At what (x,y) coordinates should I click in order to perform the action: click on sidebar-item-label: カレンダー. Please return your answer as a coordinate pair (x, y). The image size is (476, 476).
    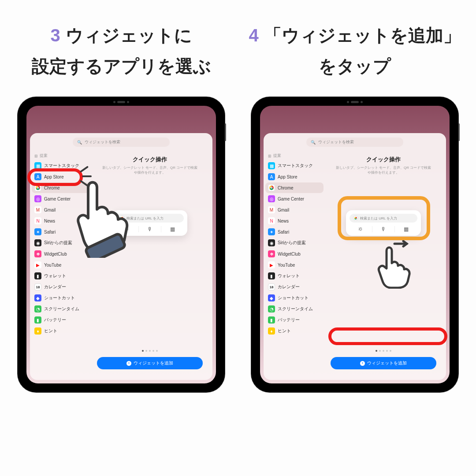
    Looking at the image, I should click on (55, 287).